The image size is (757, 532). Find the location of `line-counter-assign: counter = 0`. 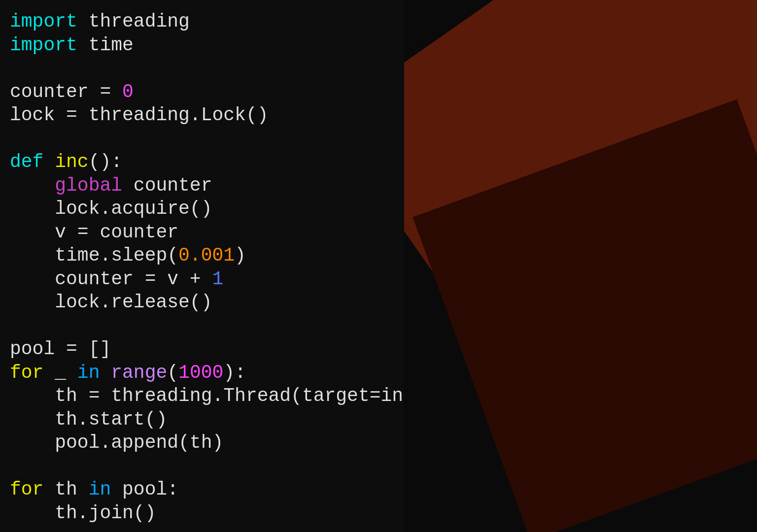

line-counter-assign: counter = 0 is located at coordinates (207, 92).